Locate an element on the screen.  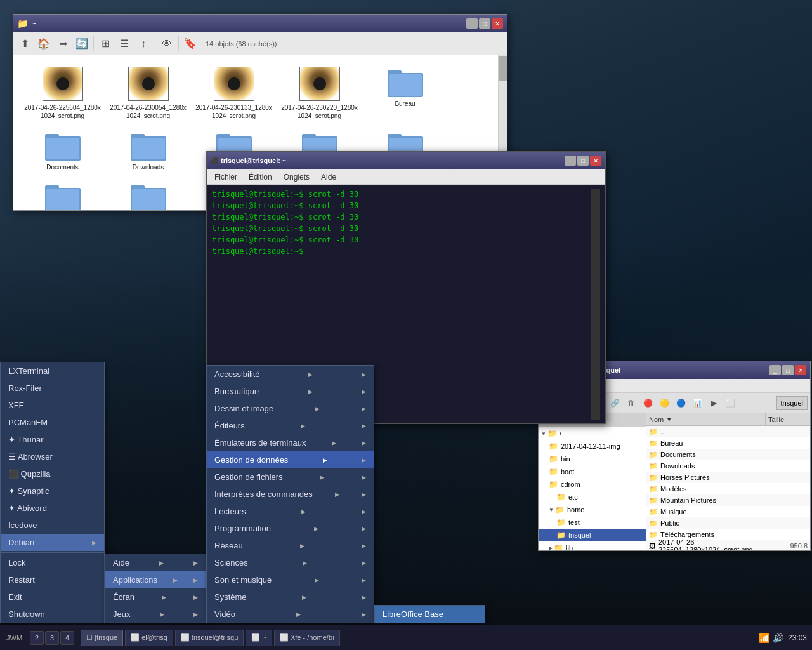
thunar-view-detail-button: ☰ is located at coordinates (124, 44).